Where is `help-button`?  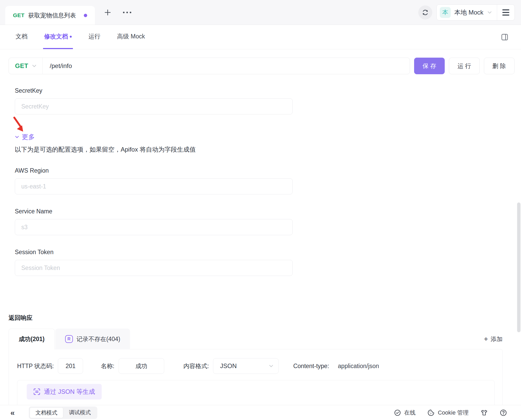 help-button is located at coordinates (503, 413).